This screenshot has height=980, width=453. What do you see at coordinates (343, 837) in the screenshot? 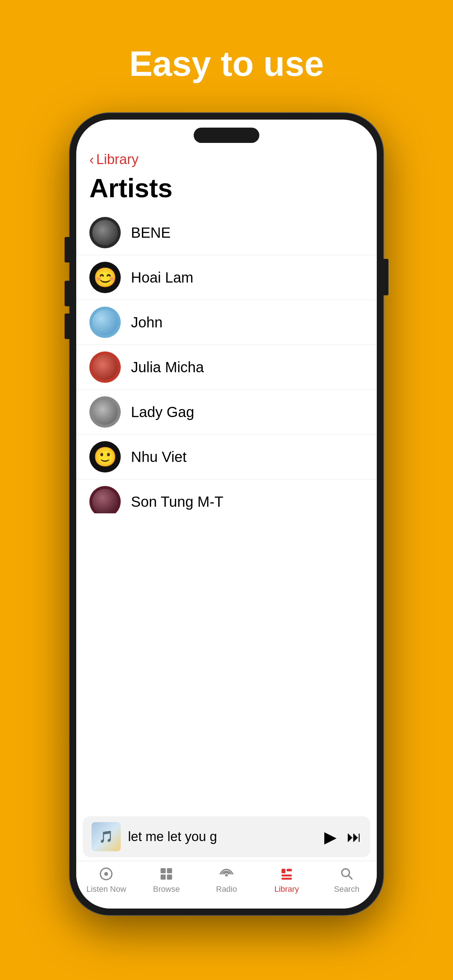
I see `mini-player-controls: ▶ ⏭` at bounding box center [343, 837].